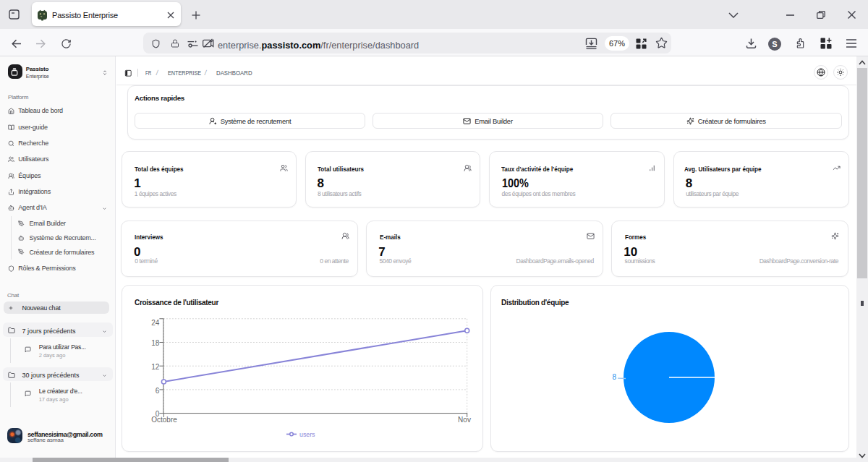 Image resolution: width=868 pixels, height=462 pixels. Describe the element at coordinates (158, 390) in the screenshot. I see `svg-text: 6` at that location.